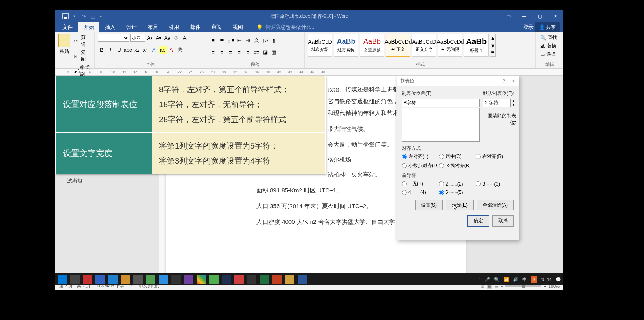 The image size is (644, 320). What do you see at coordinates (239, 40) in the screenshot?
I see `decrease-indent-button: ⇤` at bounding box center [239, 40].